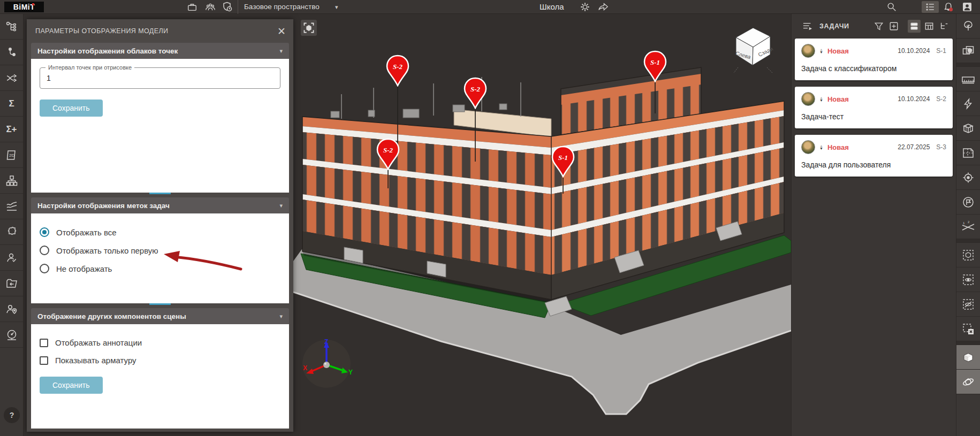 The width and height of the screenshot is (980, 436). What do you see at coordinates (12, 27) in the screenshot?
I see `model-tree-icon` at bounding box center [12, 27].